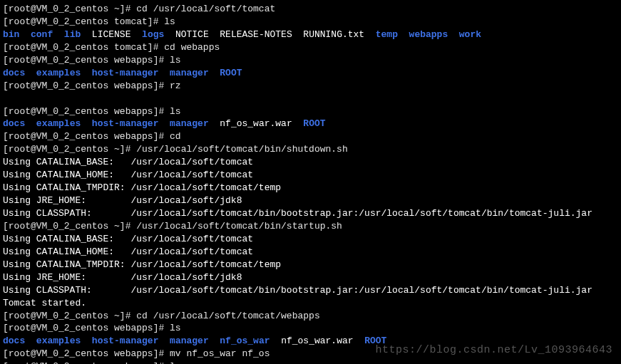 This screenshot has height=364, width=621. Describe the element at coordinates (192, 47) in the screenshot. I see `terminal-text-segment: cd webapps` at that location.